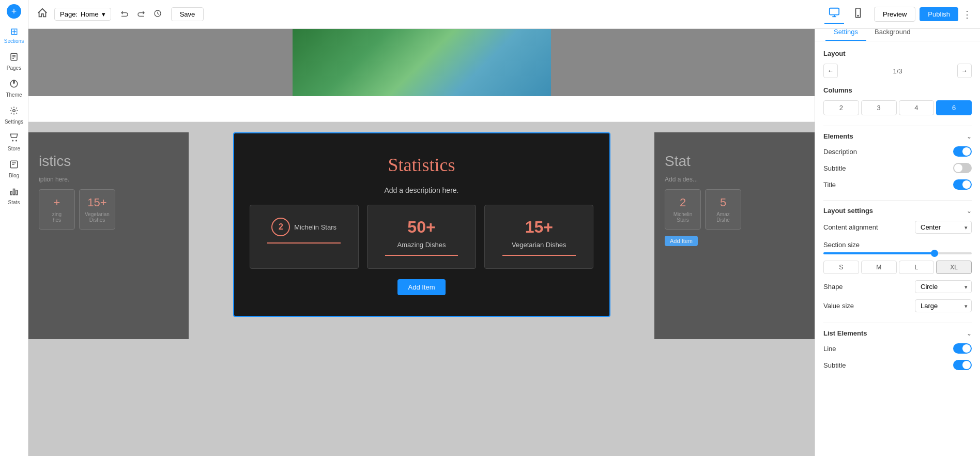 The height and width of the screenshot is (456, 980). What do you see at coordinates (897, 306) in the screenshot?
I see `value-size-row: Value size Large Medium Small` at bounding box center [897, 306].